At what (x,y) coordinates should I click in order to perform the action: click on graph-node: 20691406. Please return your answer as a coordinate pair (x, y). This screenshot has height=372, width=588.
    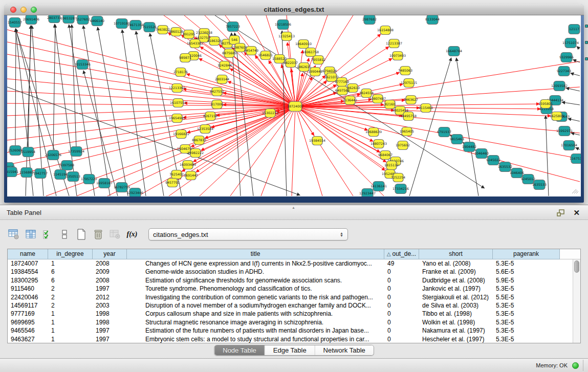
    Looking at the image, I should click on (31, 20).